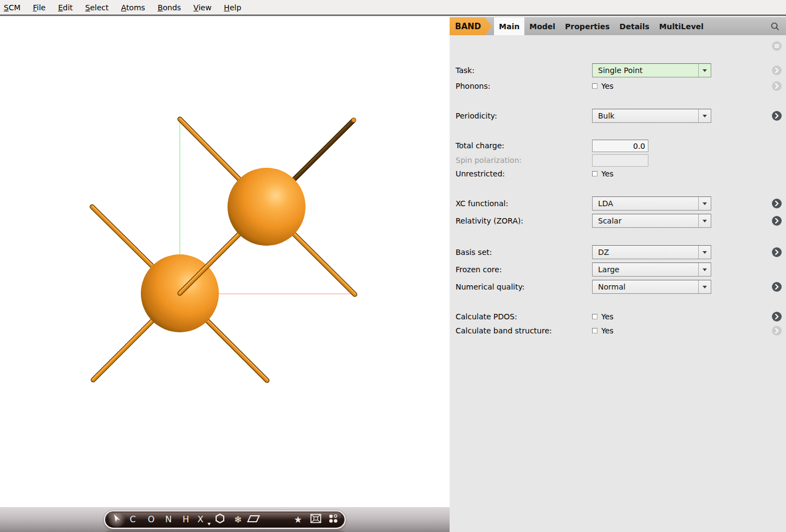  I want to click on cursor-arrow-icon, so click(117, 518).